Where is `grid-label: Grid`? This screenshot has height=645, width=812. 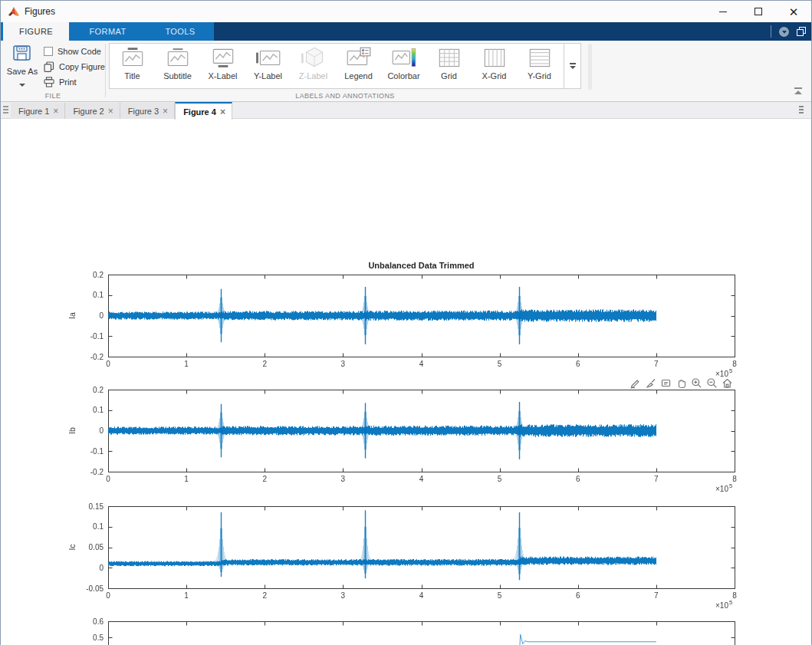 grid-label: Grid is located at coordinates (449, 76).